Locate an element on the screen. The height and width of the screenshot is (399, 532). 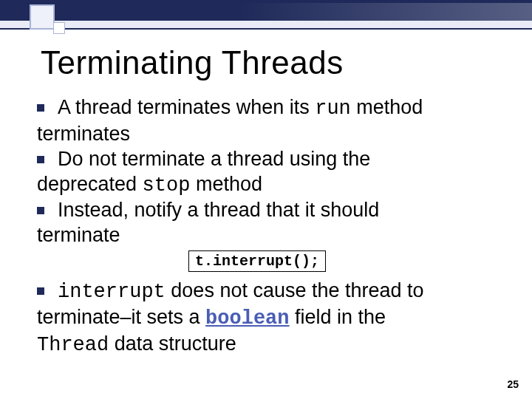
lower-line-2: terminate–it sets a boolean field in the is located at coordinates (270, 318).